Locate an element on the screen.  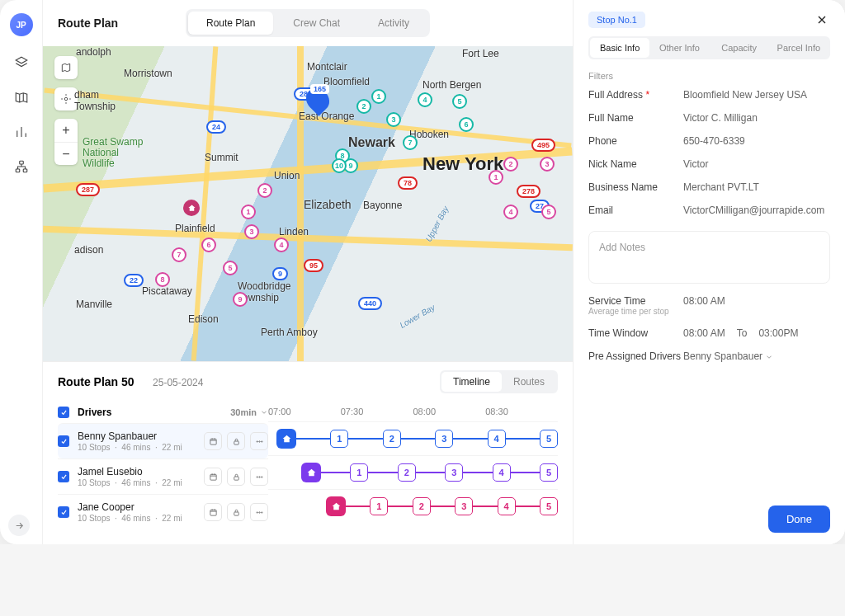
tab-route-plan: Route Plan is located at coordinates (231, 23).